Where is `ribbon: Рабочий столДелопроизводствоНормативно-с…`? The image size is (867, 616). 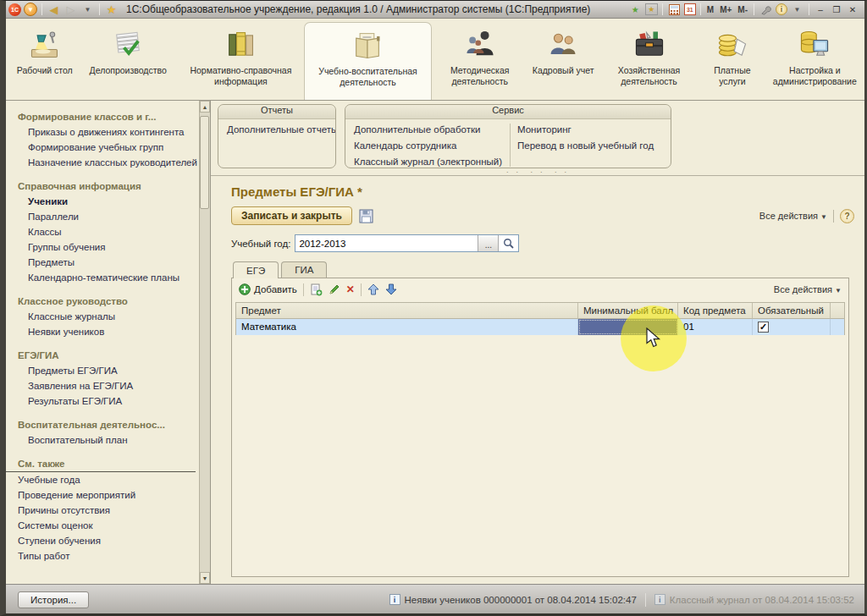
ribbon: Рабочий столДелопроизводствоНормативно-с… is located at coordinates (435, 59).